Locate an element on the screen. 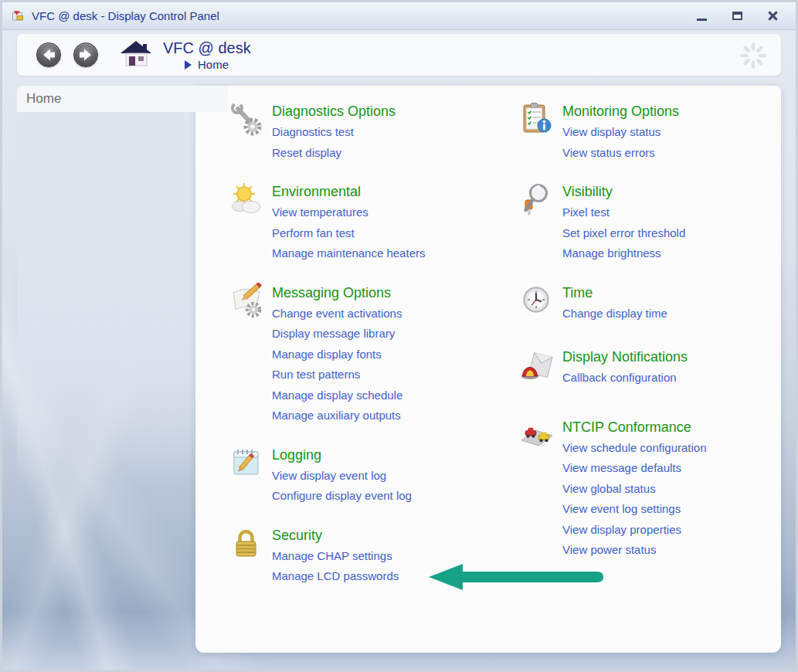  section-time: TimeChange display time is located at coordinates (647, 303).